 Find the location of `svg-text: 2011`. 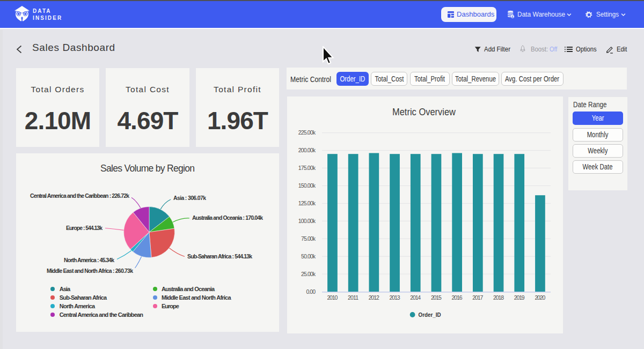

svg-text: 2011 is located at coordinates (353, 298).